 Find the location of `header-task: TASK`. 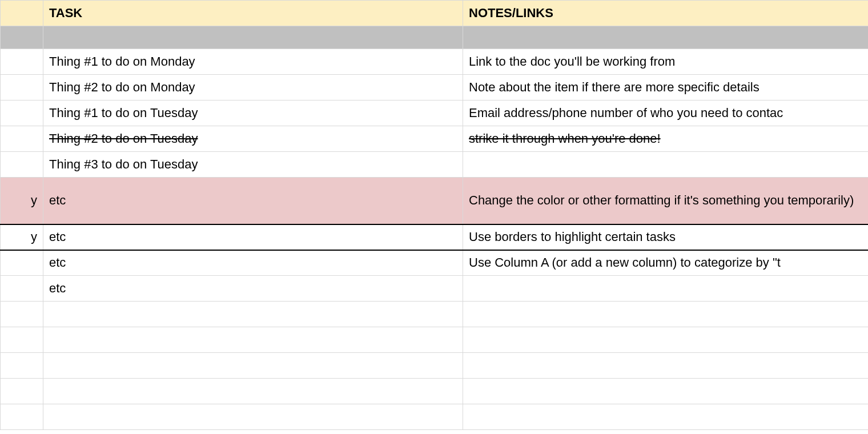

header-task: TASK is located at coordinates (254, 14).